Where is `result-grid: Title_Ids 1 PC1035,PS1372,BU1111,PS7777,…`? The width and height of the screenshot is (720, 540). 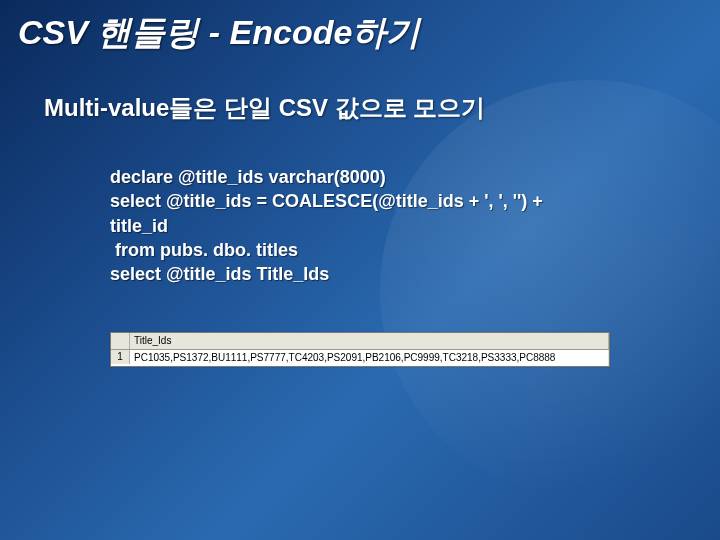 result-grid: Title_Ids 1 PC1035,PS1372,BU1111,PS7777,… is located at coordinates (360, 350).